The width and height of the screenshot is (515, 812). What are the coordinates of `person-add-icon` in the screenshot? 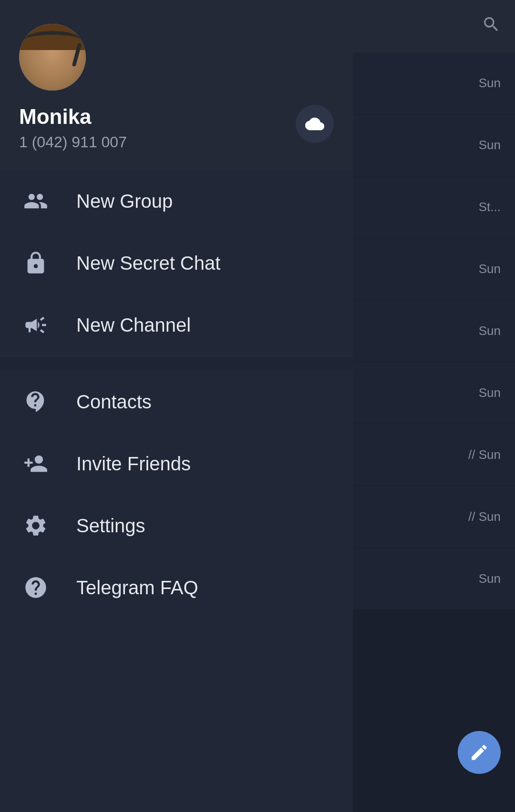 It's located at (36, 464).